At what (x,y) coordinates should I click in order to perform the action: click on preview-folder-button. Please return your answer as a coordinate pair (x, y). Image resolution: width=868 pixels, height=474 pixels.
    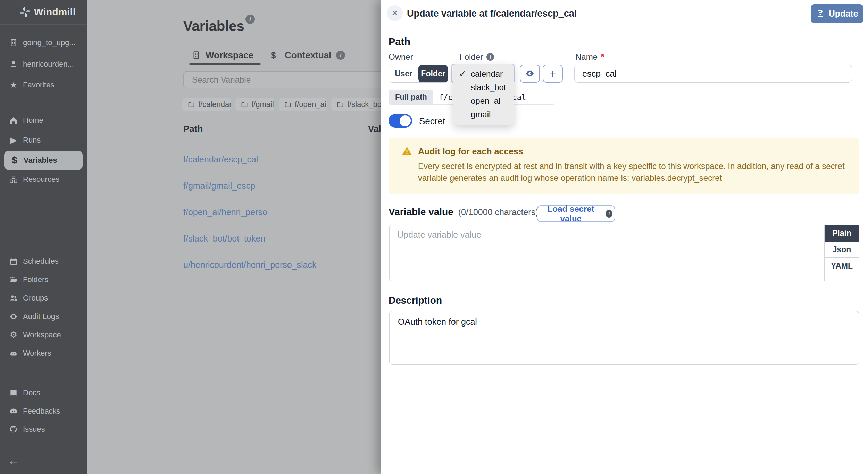
    Looking at the image, I should click on (530, 74).